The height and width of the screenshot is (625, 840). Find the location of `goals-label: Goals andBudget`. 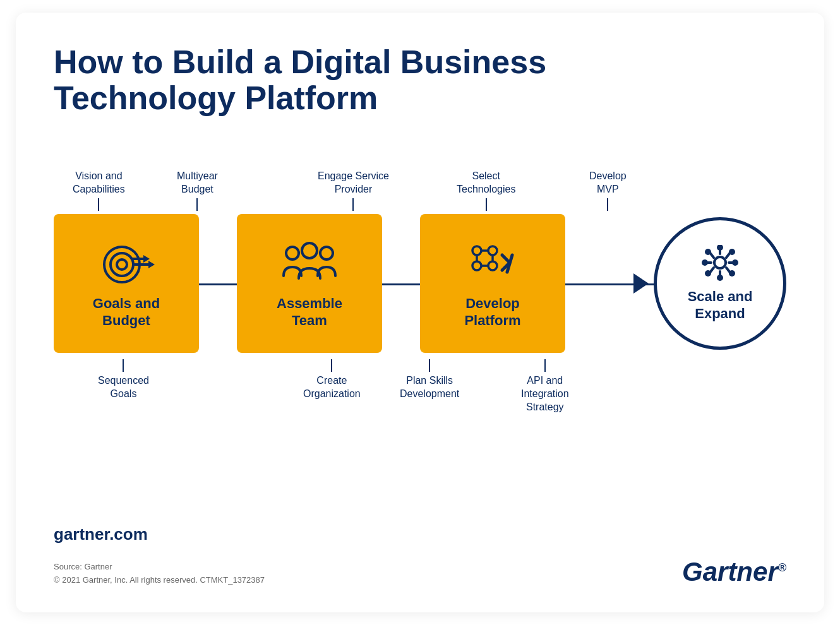

goals-label: Goals andBudget is located at coordinates (126, 312).